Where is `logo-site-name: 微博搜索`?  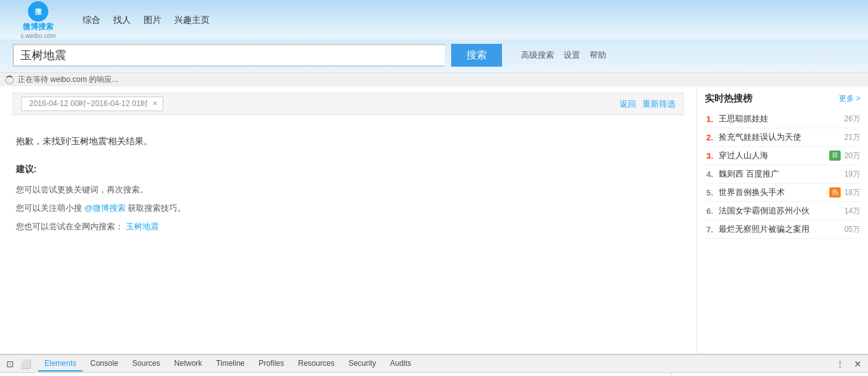
logo-site-name: 微博搜索 is located at coordinates (38, 27).